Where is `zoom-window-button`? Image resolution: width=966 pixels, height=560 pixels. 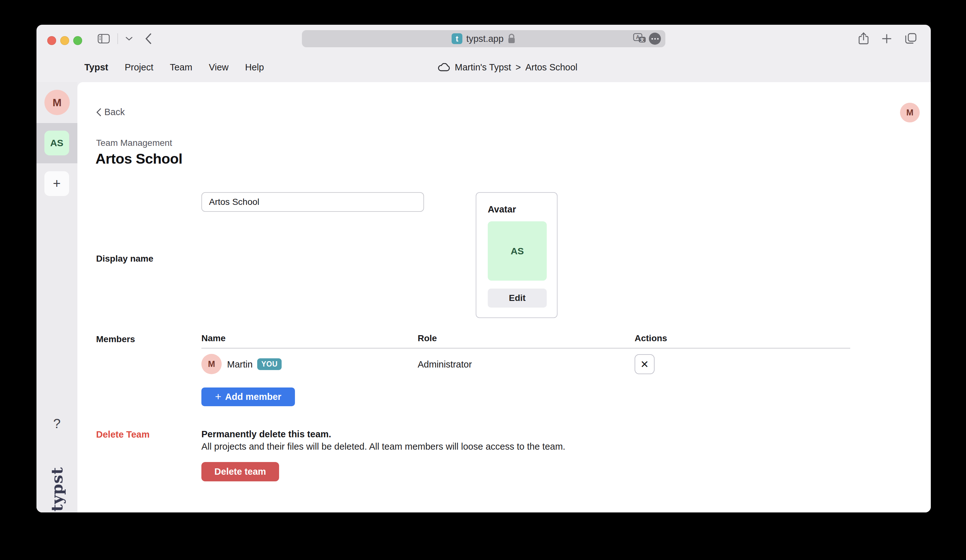
zoom-window-button is located at coordinates (77, 41).